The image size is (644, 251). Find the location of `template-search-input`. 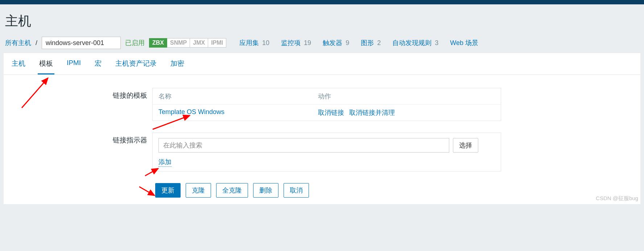

template-search-input is located at coordinates (304, 145).